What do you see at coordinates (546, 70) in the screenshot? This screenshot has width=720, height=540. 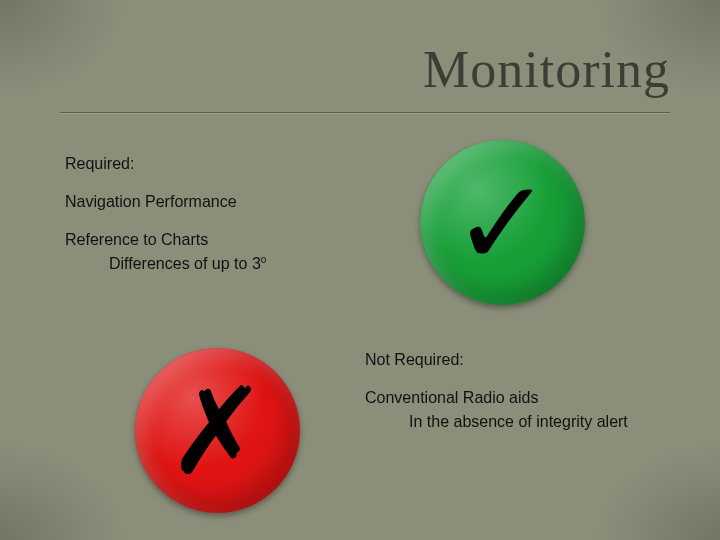 I see `slide-title: Monitoring` at bounding box center [546, 70].